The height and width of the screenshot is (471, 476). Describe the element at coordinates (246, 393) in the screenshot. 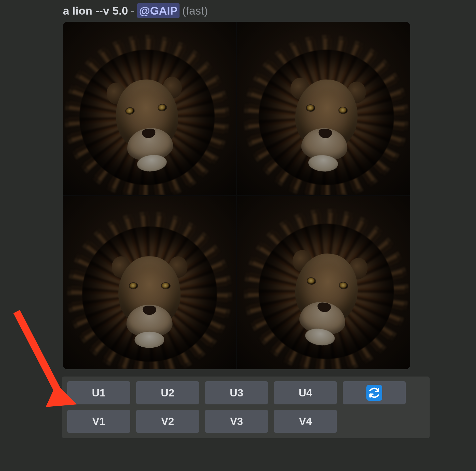

I see `upscale-row: U1 U2 U3 U4` at that location.